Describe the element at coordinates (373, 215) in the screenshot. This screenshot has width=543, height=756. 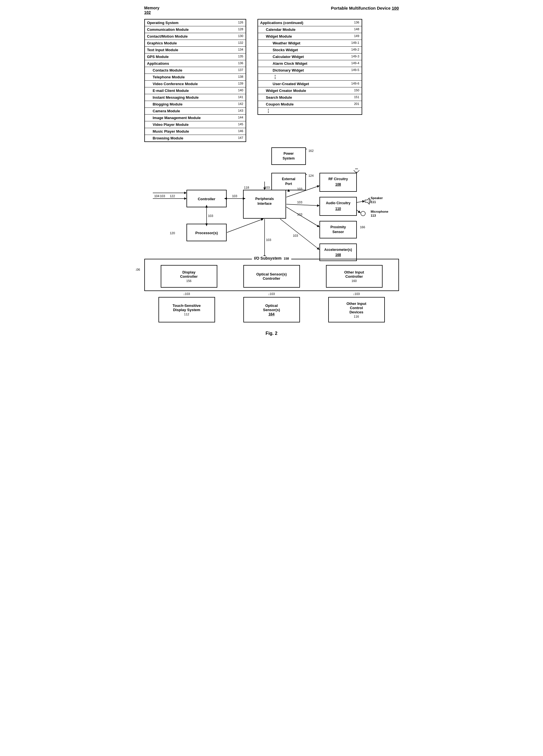
I see `microphone-num: 113` at that location.